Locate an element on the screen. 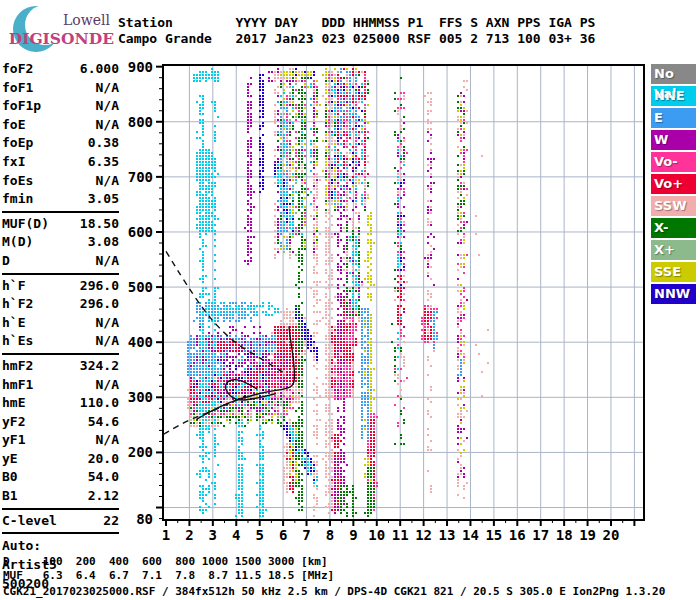  svg-text: 300 is located at coordinates (140, 397).